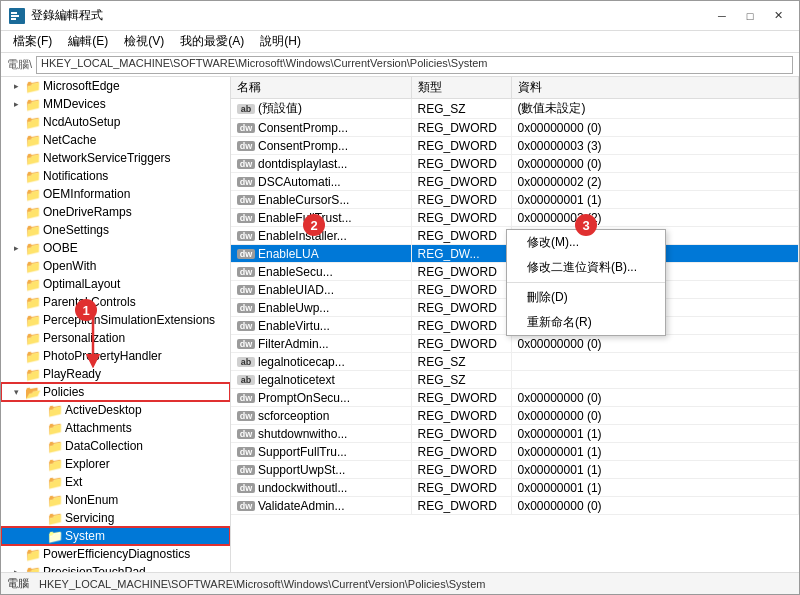 The width and height of the screenshot is (800, 595). Describe the element at coordinates (515, 488) in the screenshot. I see `reg-row-21: dw undockwithoutl...REG_DWORD0x00000001 …` at that location.